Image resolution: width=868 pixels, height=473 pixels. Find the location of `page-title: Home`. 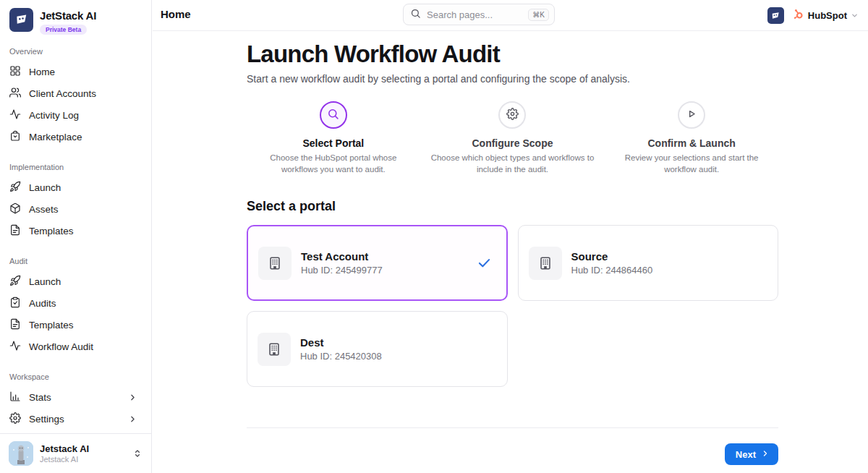

page-title: Home is located at coordinates (176, 14).